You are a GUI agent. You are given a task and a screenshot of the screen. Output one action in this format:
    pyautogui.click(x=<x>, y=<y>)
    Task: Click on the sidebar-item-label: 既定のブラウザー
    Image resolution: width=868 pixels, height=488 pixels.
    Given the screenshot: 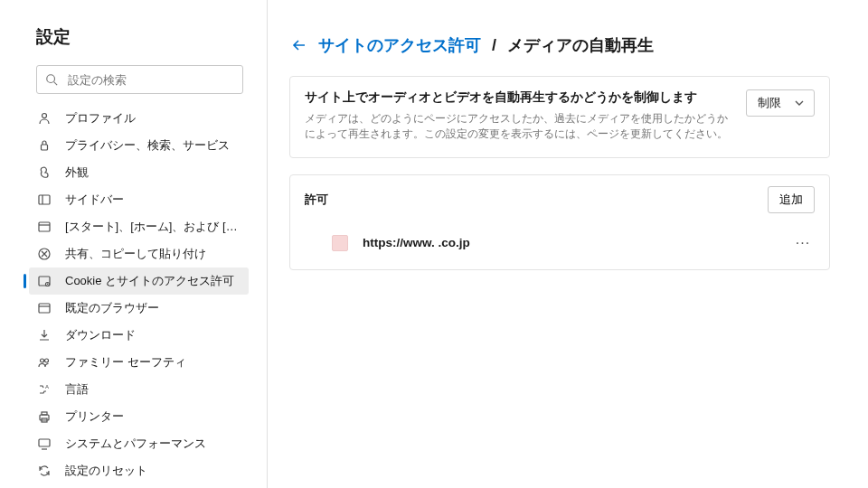 What is the action you would take?
    pyautogui.click(x=112, y=308)
    